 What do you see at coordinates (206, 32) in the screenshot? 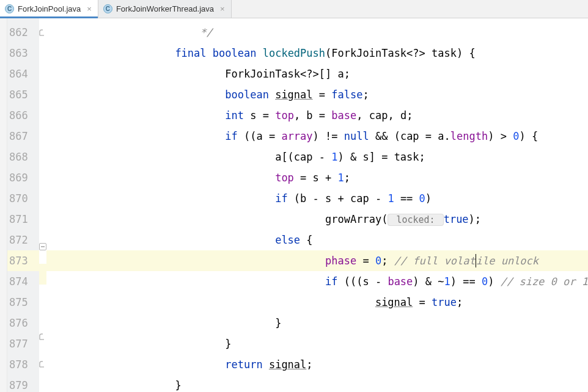
I see `code-token: */` at bounding box center [206, 32].